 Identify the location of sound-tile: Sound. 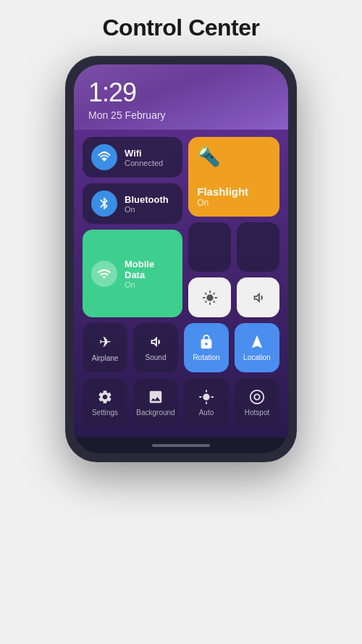
(156, 348).